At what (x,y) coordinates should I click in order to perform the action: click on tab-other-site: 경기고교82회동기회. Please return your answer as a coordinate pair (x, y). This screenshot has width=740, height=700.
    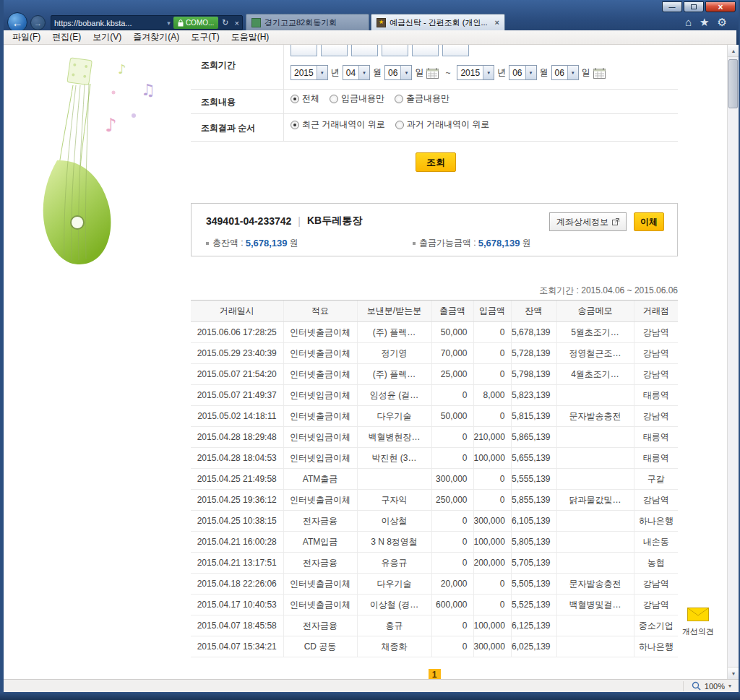
    Looking at the image, I should click on (308, 22).